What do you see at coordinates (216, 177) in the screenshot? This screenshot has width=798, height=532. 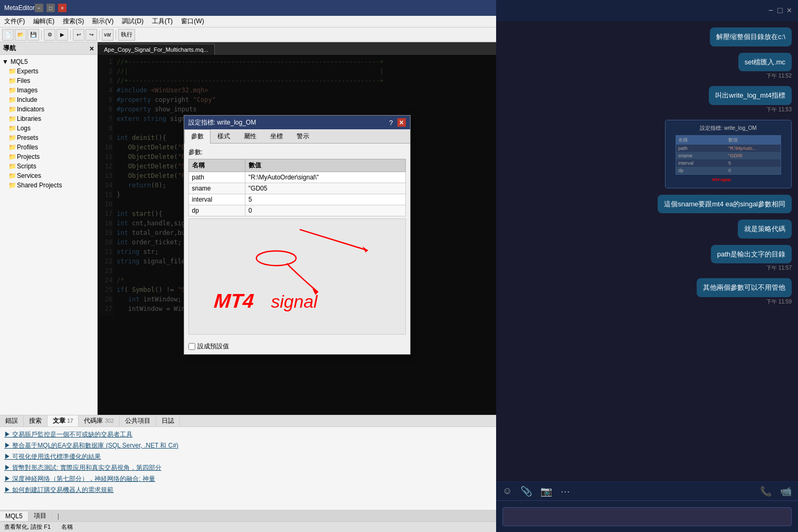 I see `param-name-path: path` at bounding box center [216, 177].